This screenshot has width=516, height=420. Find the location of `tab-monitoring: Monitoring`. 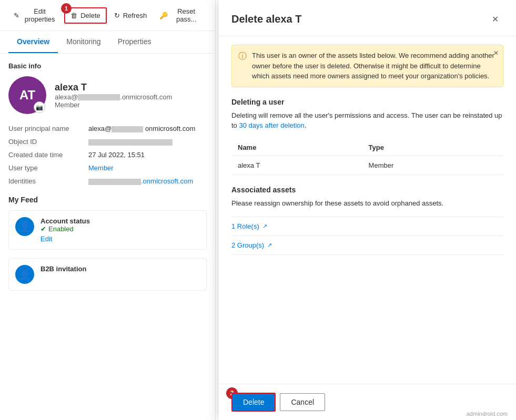

tab-monitoring: Monitoring is located at coordinates (83, 42).